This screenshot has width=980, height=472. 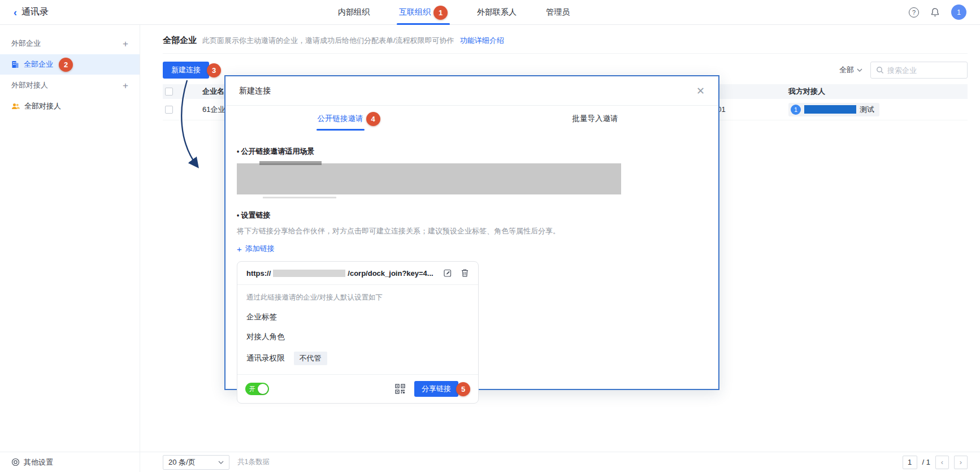 I want to click on back-button: ‹ 通讯录, so click(x=31, y=12).